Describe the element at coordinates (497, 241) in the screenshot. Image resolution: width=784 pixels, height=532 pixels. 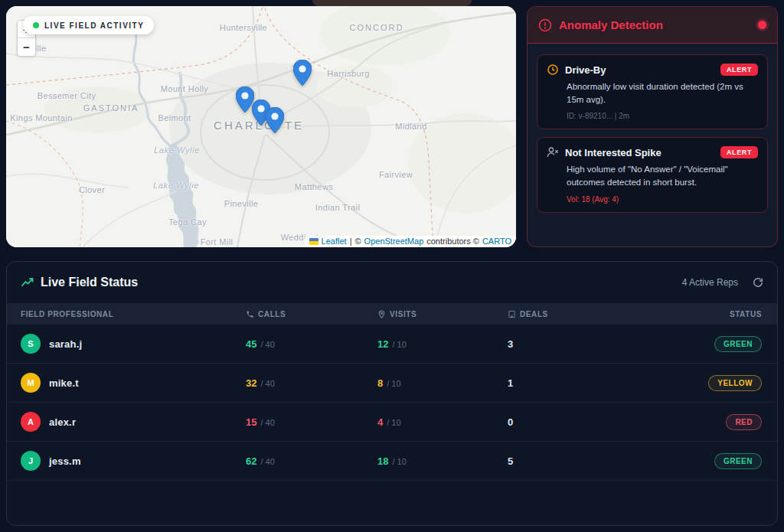
I see `carto-link: CARTO` at that location.